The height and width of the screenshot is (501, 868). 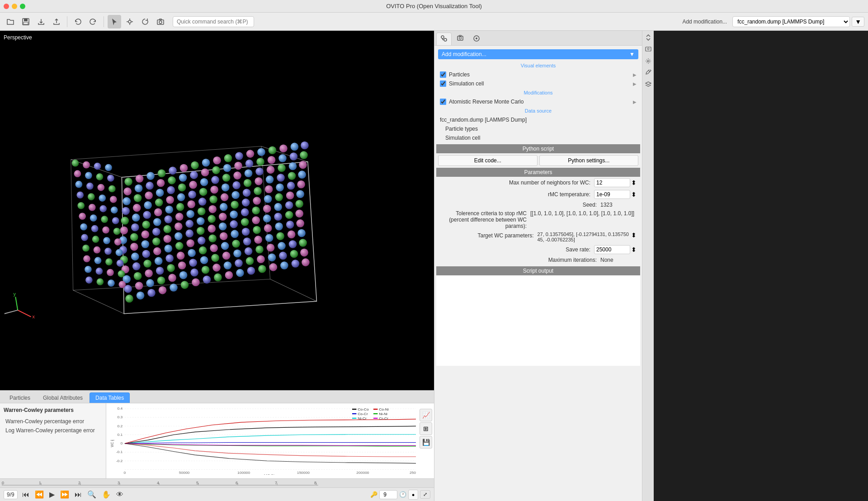 I want to click on pipeline-dropdown-btn: ▼, so click(x=858, y=22).